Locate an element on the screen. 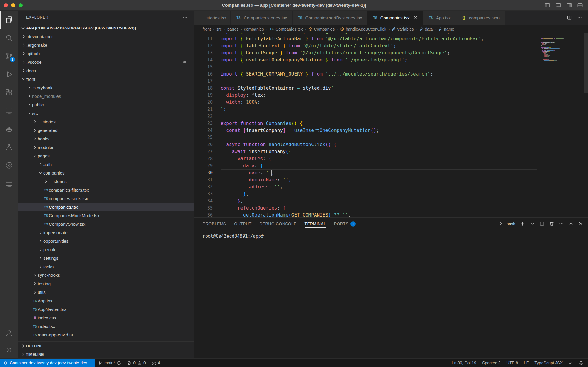  tab-companies-sortby-stories-tsx: TSCompanies.sortBy.stories.tsx is located at coordinates (330, 18).